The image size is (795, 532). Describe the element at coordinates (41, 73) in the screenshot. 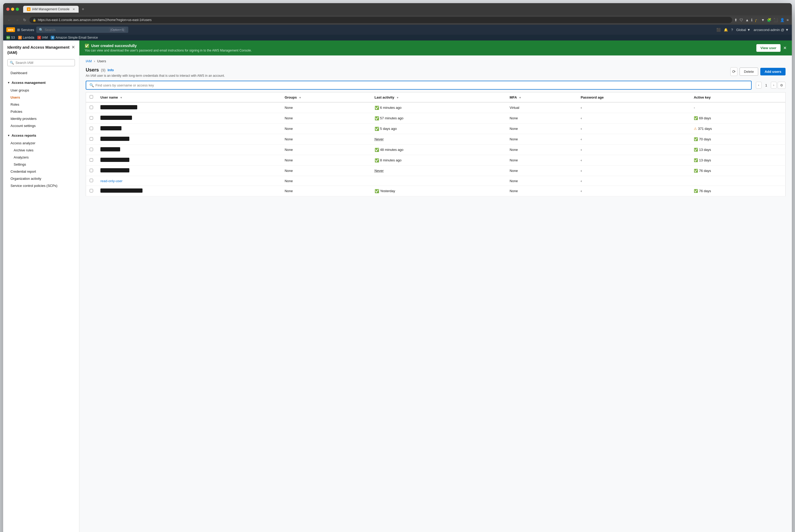

I see `sidebar-item-dashboard: Dashboard` at that location.